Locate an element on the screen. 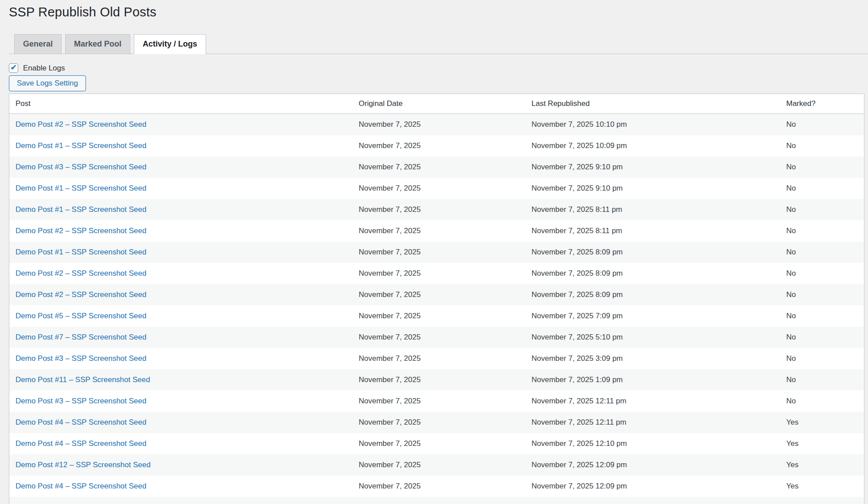 Image resolution: width=868 pixels, height=504 pixels. last-republished-cell: November 7, 2025 10:09 pm is located at coordinates (653, 146).